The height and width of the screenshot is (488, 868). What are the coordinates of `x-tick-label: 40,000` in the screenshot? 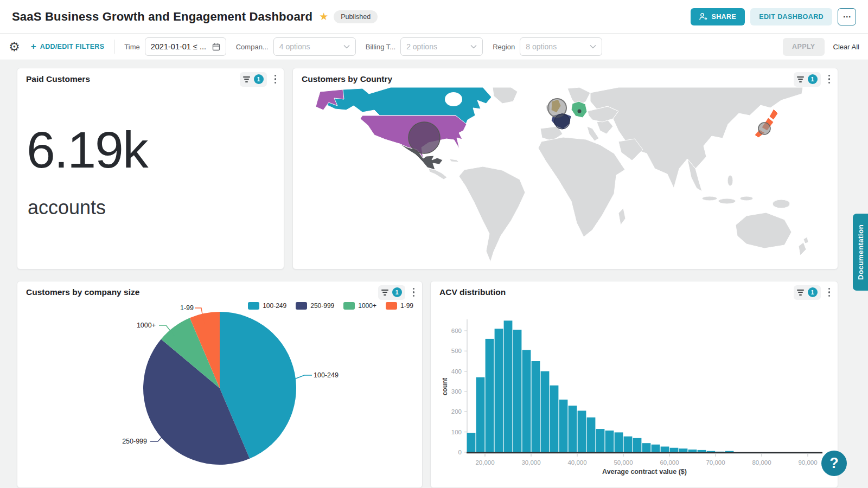 It's located at (577, 463).